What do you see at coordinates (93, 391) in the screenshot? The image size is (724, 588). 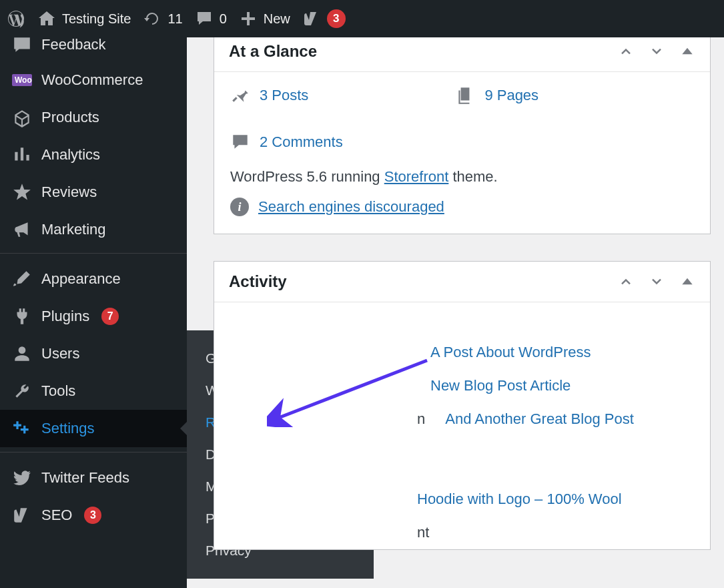 I see `sidebar-item-tools: Tools` at bounding box center [93, 391].